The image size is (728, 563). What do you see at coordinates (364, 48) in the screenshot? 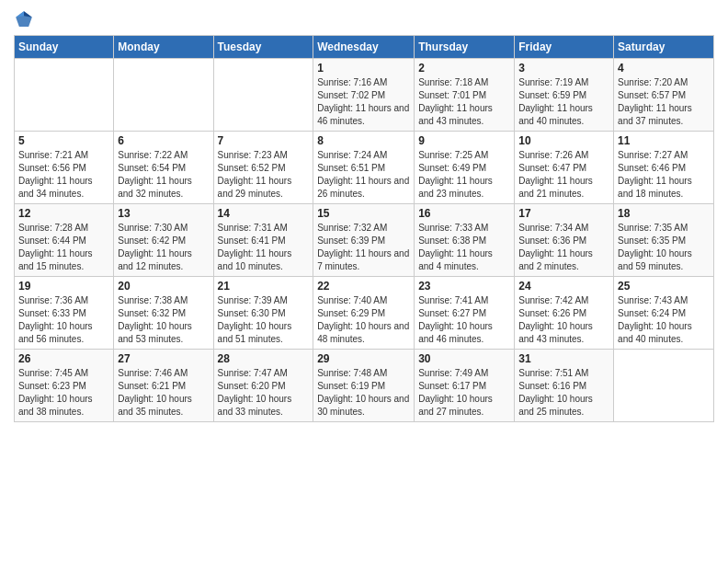
I see `weekday-header-row: SundayMondayTuesdayWednesdayThursdayFrid…` at bounding box center [364, 48].